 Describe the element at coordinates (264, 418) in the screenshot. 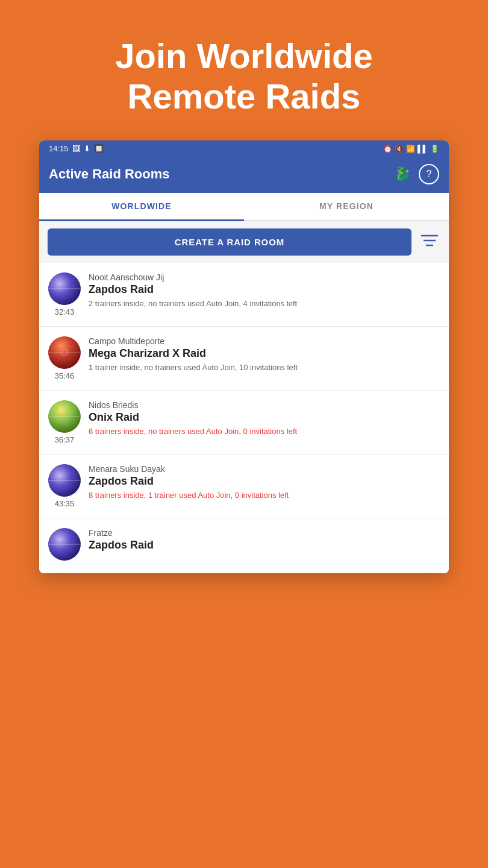

I see `raid-info-3: Nidos Briedis Onix Raid 6 trainers insid…` at that location.